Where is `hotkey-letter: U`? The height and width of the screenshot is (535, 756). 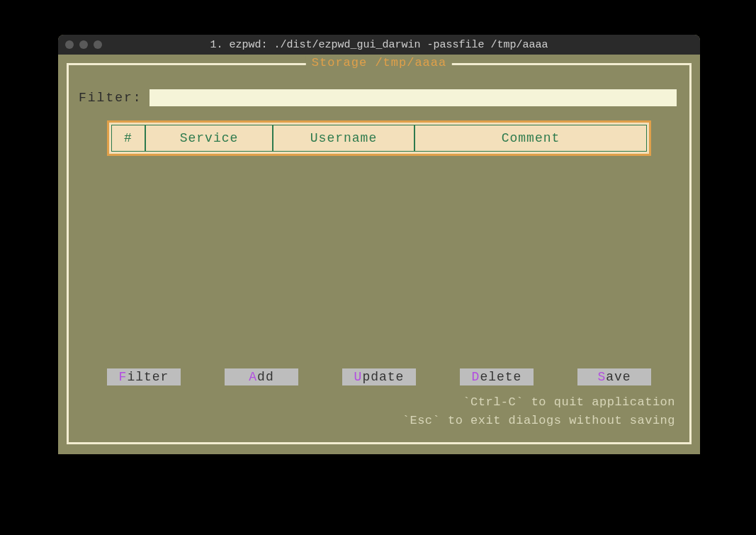
hotkey-letter: U is located at coordinates (359, 377).